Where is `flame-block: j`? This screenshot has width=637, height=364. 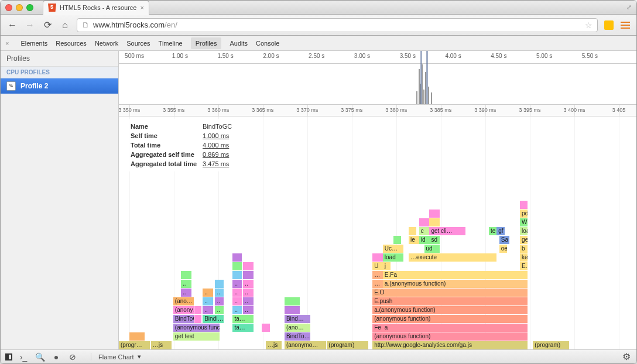
flame-block: j is located at coordinates (386, 266).